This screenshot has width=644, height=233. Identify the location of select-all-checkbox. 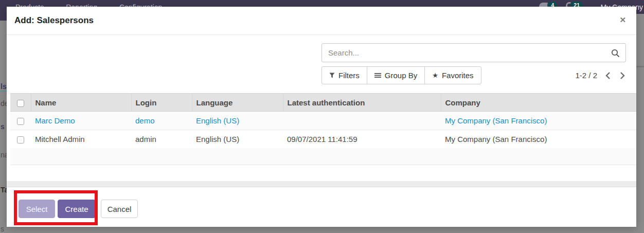
(21, 103).